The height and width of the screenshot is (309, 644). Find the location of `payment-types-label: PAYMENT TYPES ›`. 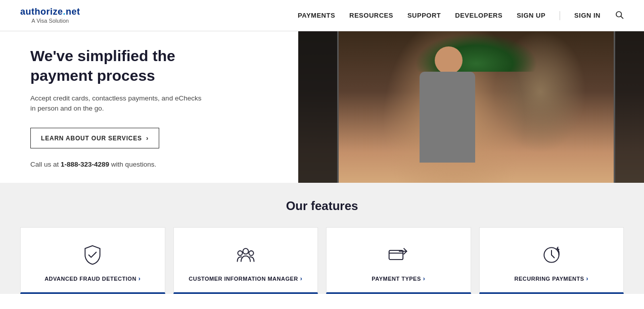

payment-types-label: PAYMENT TYPES › is located at coordinates (398, 279).